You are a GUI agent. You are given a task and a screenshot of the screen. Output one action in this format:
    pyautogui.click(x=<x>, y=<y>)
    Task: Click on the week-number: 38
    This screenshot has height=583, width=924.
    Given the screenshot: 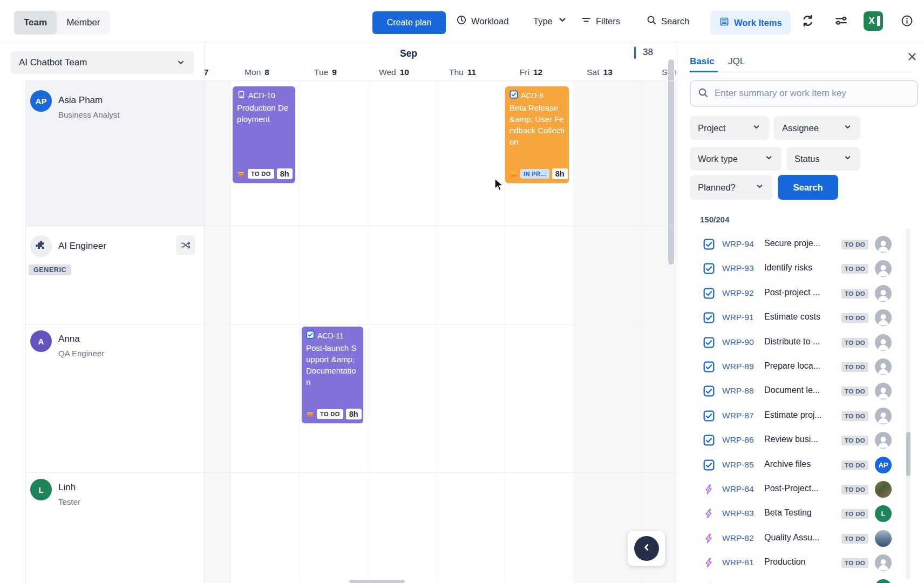 What is the action you would take?
    pyautogui.click(x=648, y=52)
    